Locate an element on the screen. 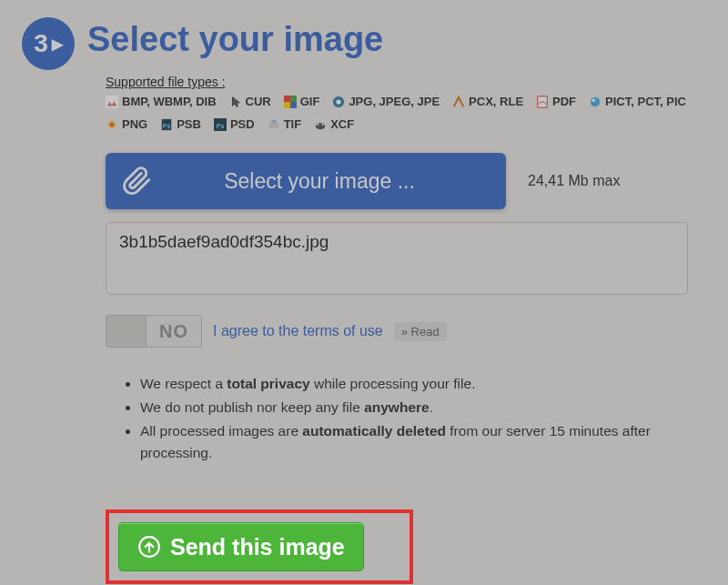 This screenshot has height=585, width=728. selected-filename: 3b1b5daef9ad0df354bc.jpg is located at coordinates (224, 242).